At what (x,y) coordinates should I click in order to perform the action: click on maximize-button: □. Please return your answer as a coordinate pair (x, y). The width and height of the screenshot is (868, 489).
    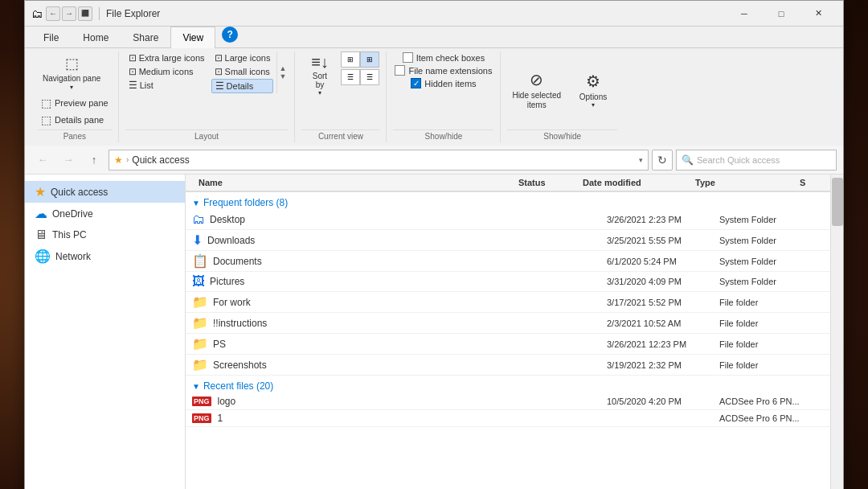
    Looking at the image, I should click on (781, 14).